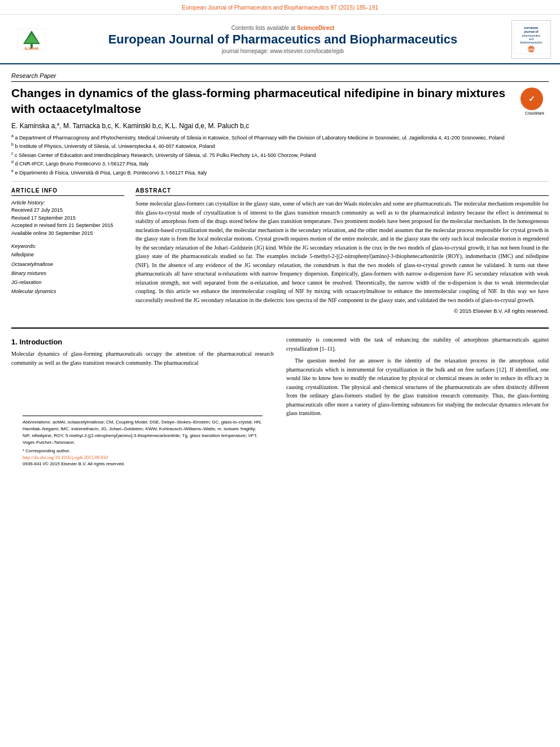 This screenshot has width=560, height=747. I want to click on article-history-label: Article history:, so click(68, 202).